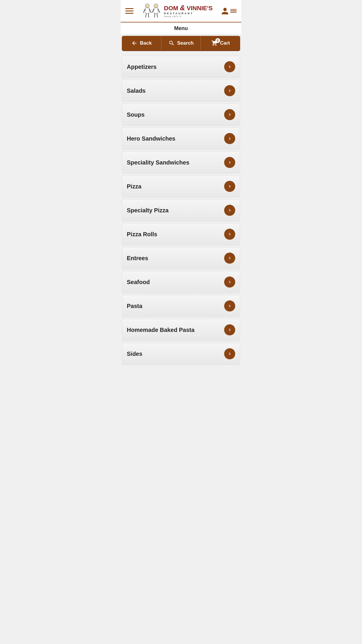  Describe the element at coordinates (173, 16) in the screenshot. I see `logo-since: Since 1971 ©` at that location.